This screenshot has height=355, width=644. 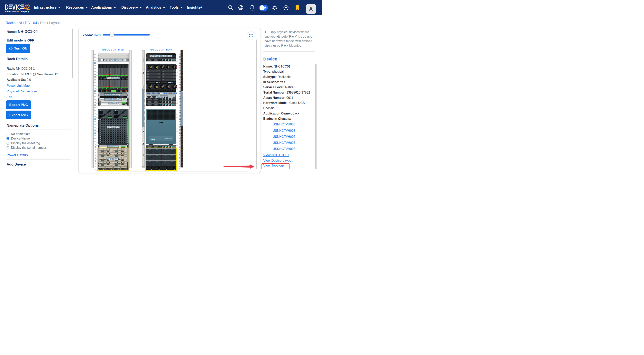 What do you see at coordinates (95, 82) in the screenshot?
I see `svg-text: 31` at bounding box center [95, 82].